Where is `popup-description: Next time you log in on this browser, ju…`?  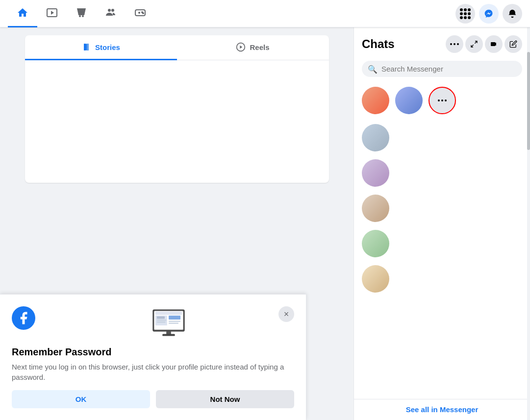
popup-description: Next time you log in on this browser, ju… is located at coordinates (153, 372).